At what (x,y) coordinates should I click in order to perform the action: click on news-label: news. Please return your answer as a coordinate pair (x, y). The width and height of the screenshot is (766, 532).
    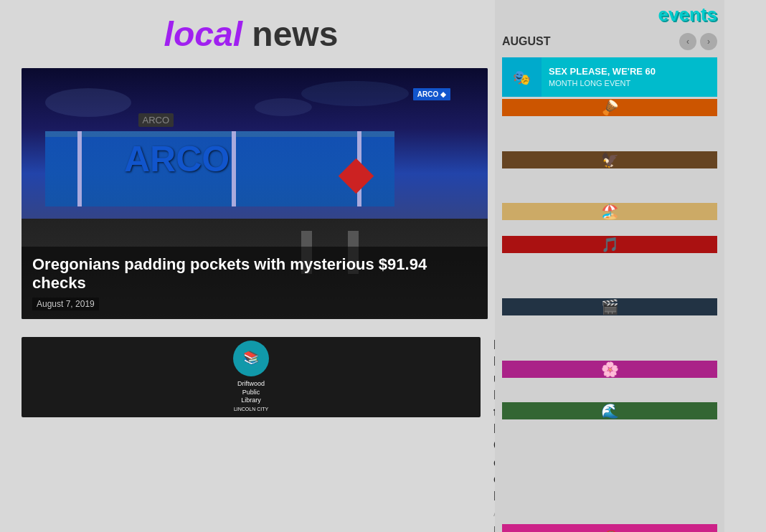
    Looking at the image, I should click on (290, 34).